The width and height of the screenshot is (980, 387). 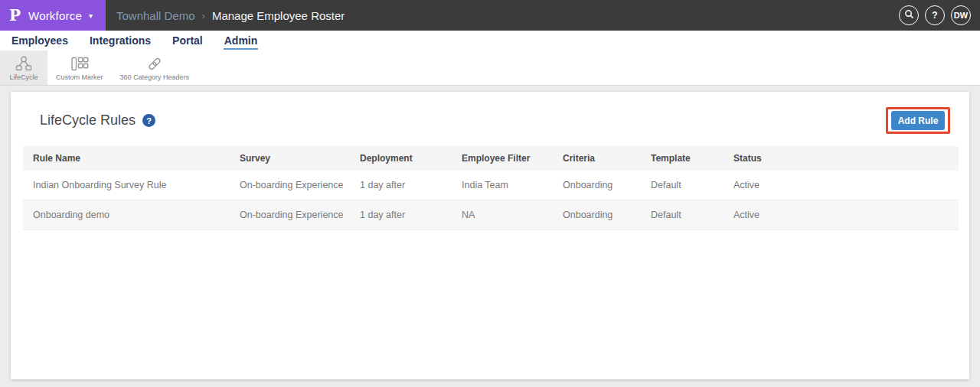 What do you see at coordinates (126, 158) in the screenshot?
I see `col-header-rule-name: Rule Name` at bounding box center [126, 158].